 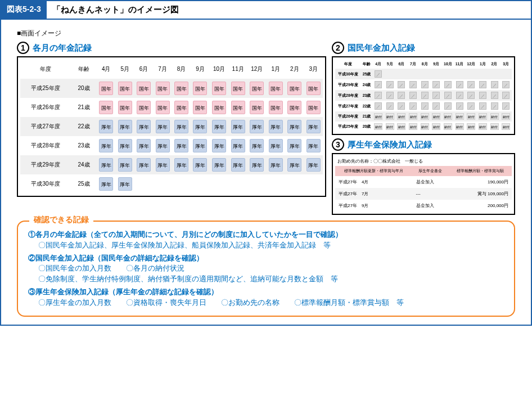 What do you see at coordinates (46, 165) in the screenshot?
I see `year-cell: 平成29年度` at bounding box center [46, 165].